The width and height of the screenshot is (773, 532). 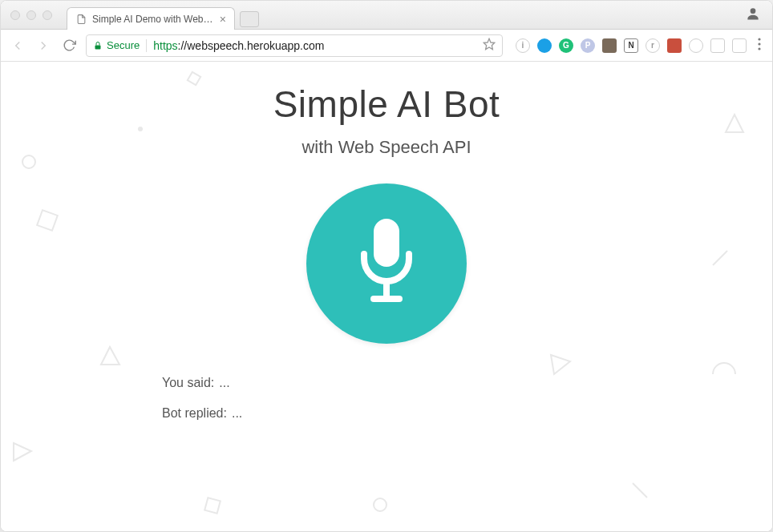 I want to click on ext-octo, so click(x=696, y=46).